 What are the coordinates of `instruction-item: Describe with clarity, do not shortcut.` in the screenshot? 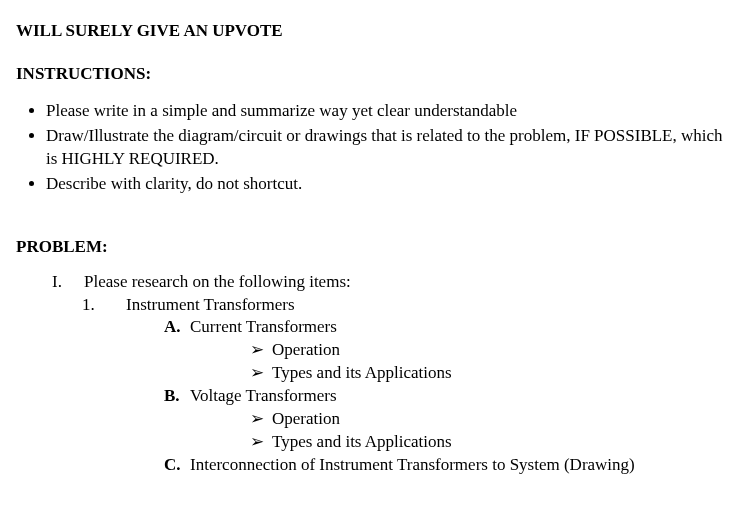 It's located at (388, 184).